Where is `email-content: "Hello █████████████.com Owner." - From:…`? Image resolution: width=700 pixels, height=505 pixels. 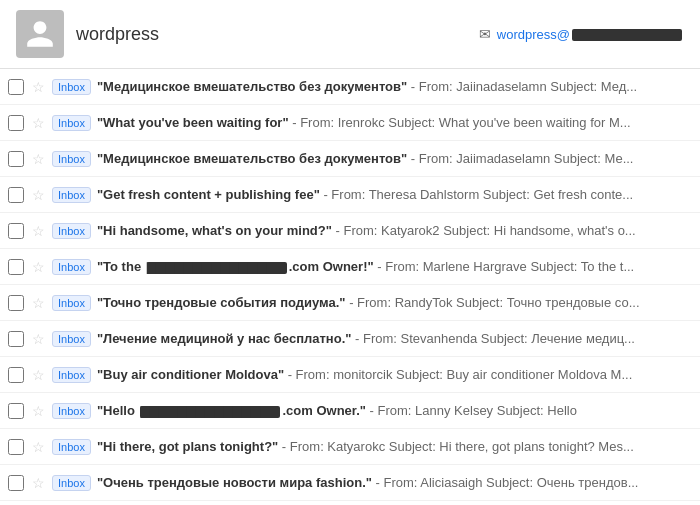 email-content: "Hello █████████████.com Owner." - From:… is located at coordinates (394, 410).